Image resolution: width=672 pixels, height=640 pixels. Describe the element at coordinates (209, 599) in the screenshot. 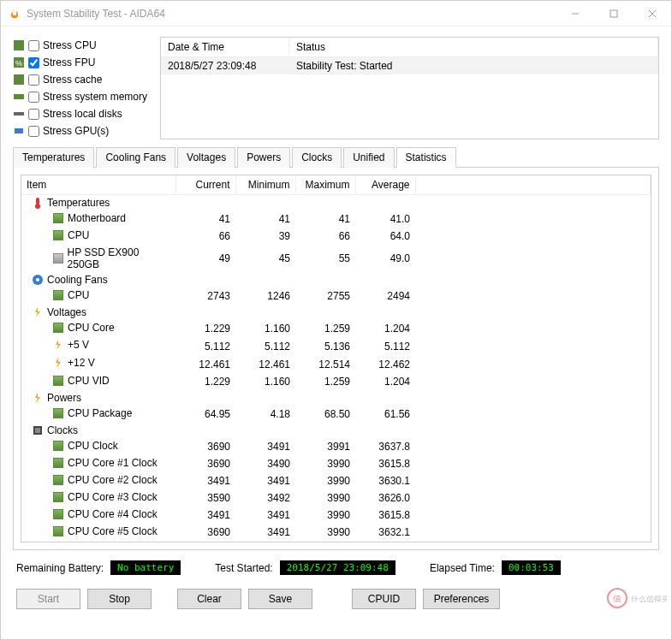

I see `clear-button: Clear` at that location.